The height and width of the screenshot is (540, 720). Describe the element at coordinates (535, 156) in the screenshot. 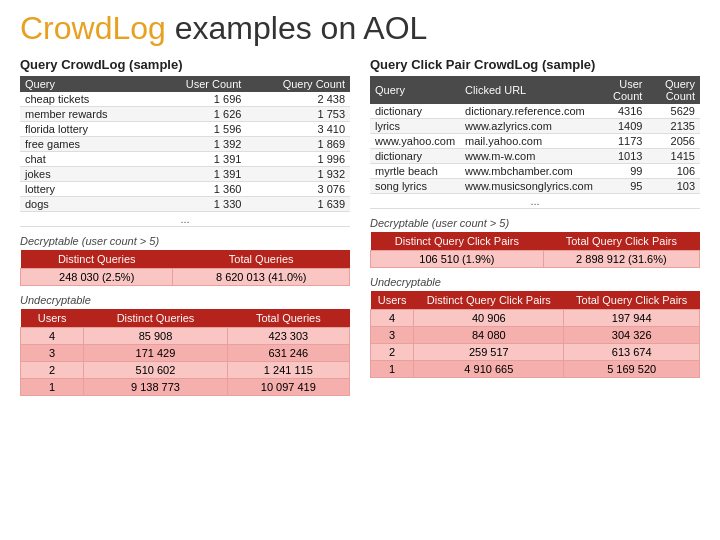

I see `table-row: dictionarywww.m-w.com10131415` at that location.